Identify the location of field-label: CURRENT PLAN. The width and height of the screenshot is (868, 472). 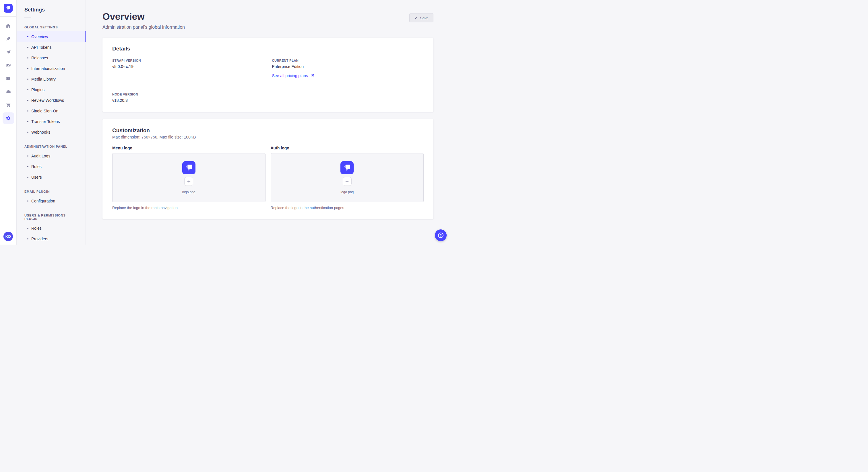
(348, 61).